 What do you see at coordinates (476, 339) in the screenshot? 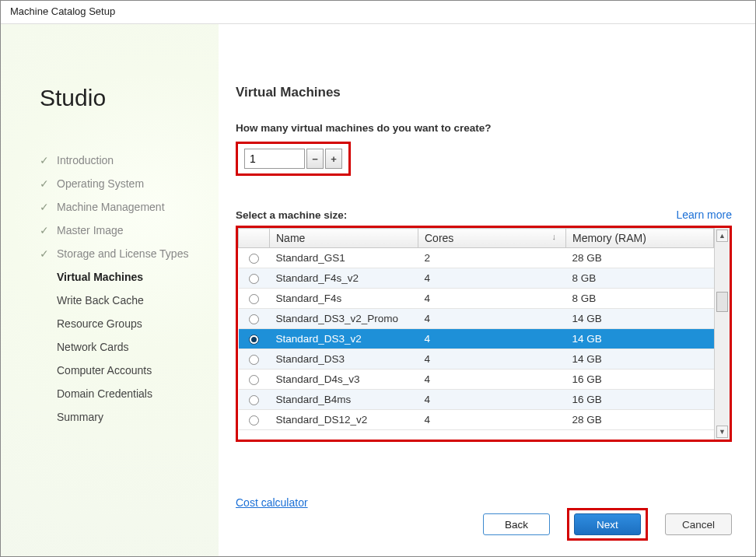
I see `table-row: Standard_DS3_v2414 GB` at bounding box center [476, 339].